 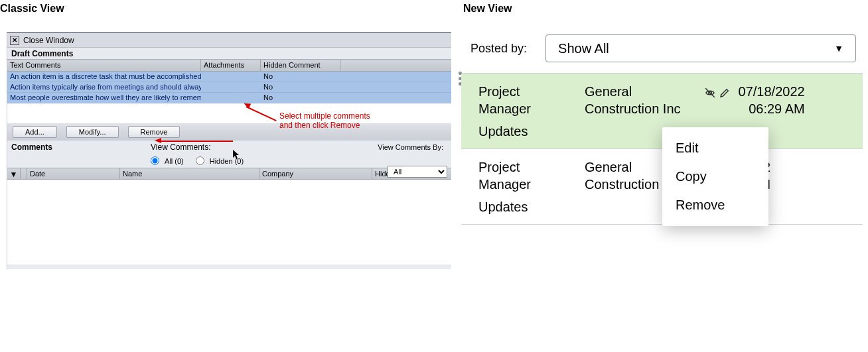 I want to click on close-window-bar: ✕ Close Window, so click(x=230, y=40).